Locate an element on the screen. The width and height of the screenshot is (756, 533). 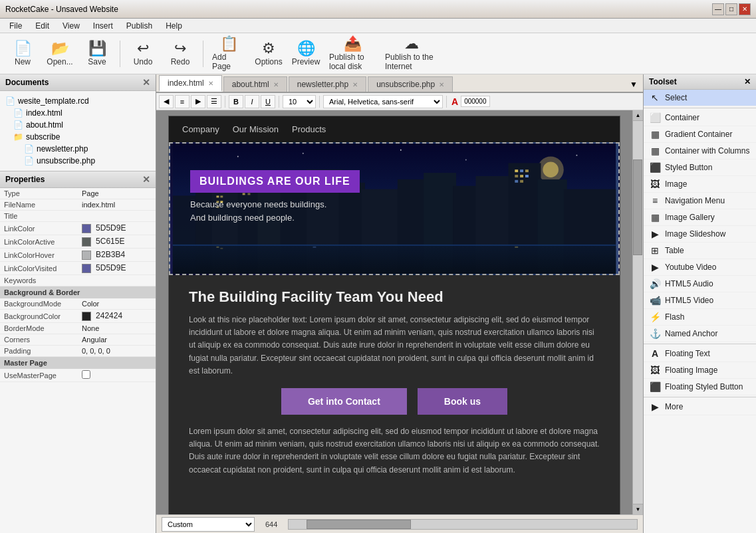
prop-value-linkcoloractive: 5C615E is located at coordinates (117, 242).